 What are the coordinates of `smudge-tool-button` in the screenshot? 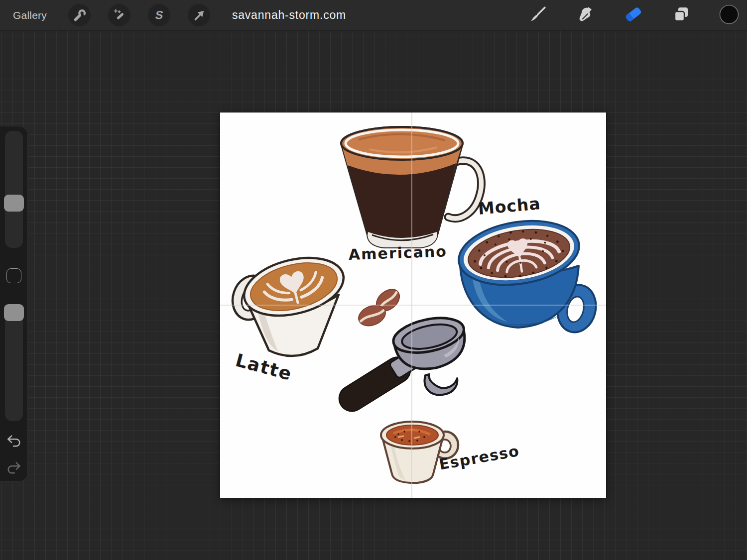 It's located at (586, 15).